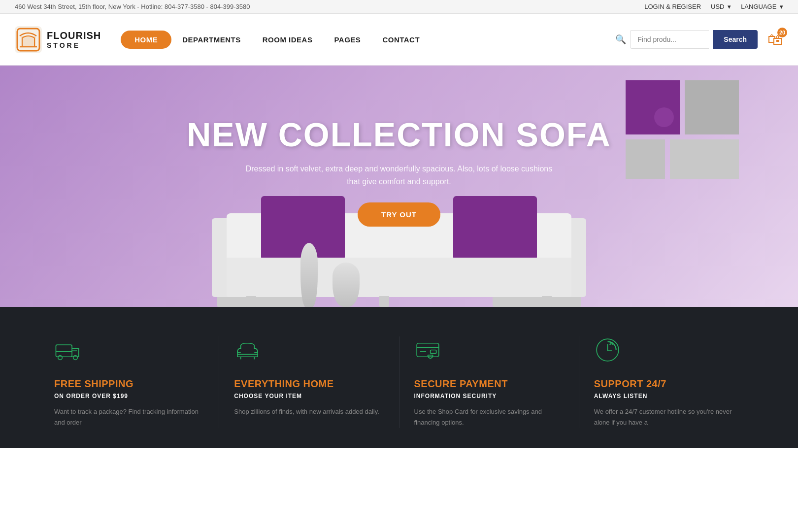 This screenshot has width=798, height=532. What do you see at coordinates (346, 285) in the screenshot?
I see `vase-short` at bounding box center [346, 285].